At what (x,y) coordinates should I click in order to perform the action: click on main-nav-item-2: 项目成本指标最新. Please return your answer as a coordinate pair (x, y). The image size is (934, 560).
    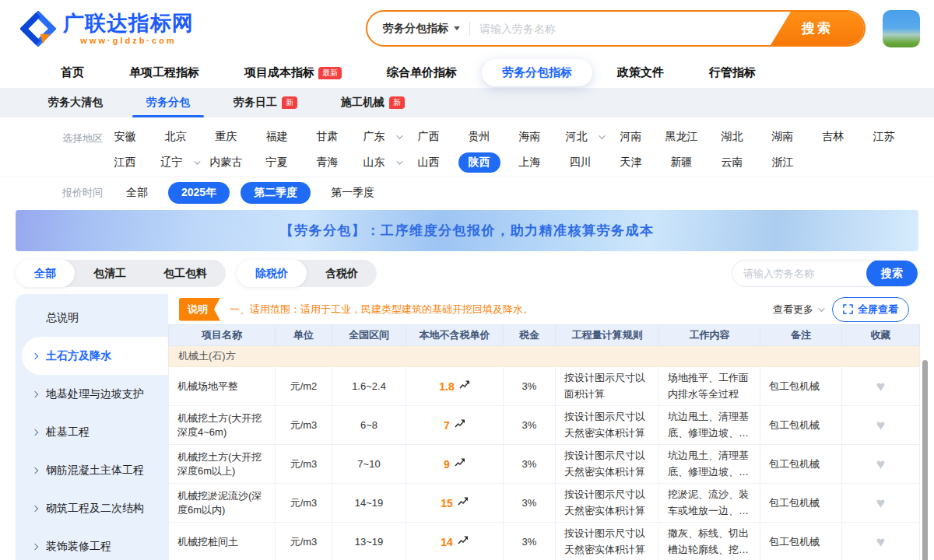
    Looking at the image, I should click on (293, 73).